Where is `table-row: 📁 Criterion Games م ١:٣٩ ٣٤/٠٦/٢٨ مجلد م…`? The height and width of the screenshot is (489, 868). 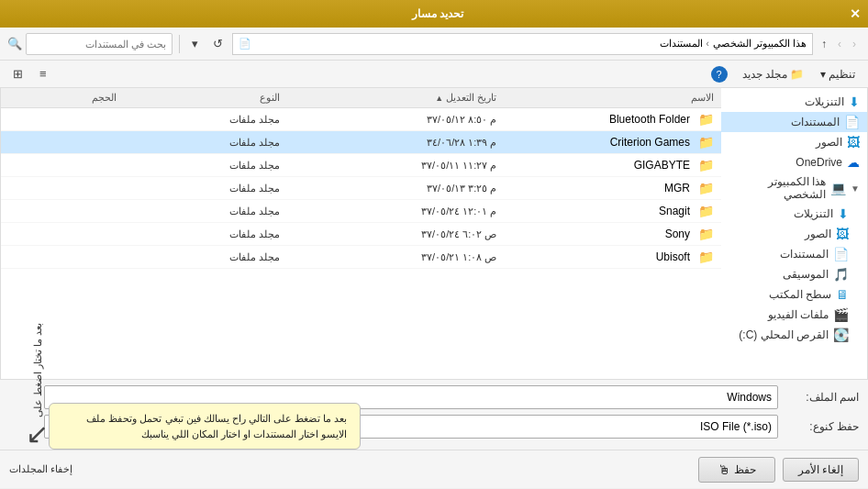 table-row: 📁 Criterion Games م ١:٣٩ ٣٤/٠٦/٢٨ مجلد م… is located at coordinates (362, 143).